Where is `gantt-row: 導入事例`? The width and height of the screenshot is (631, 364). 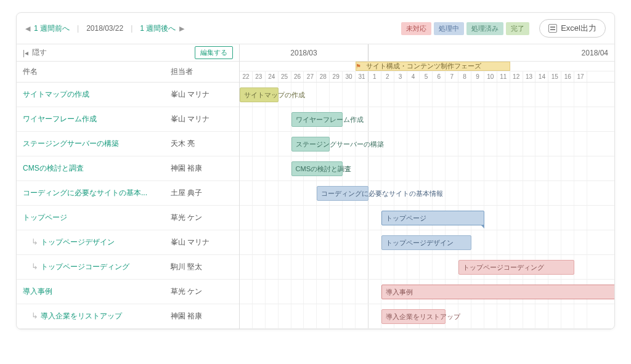
gantt-row: 導入事例 is located at coordinates (427, 292).